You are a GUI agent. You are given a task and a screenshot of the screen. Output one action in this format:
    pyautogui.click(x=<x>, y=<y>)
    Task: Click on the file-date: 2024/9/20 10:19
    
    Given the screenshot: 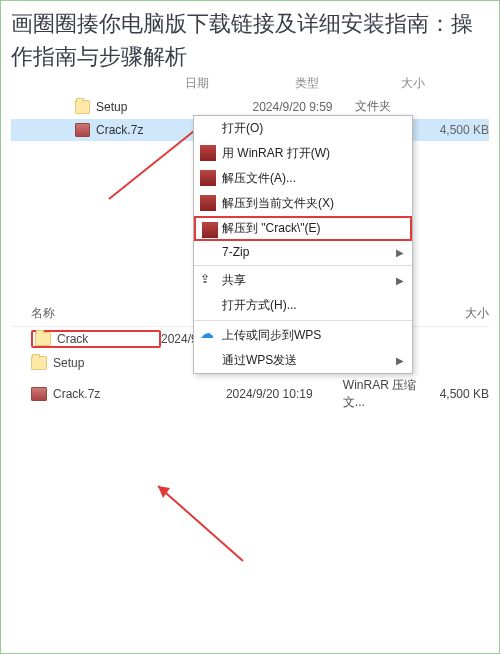 What is the action you would take?
    pyautogui.click(x=284, y=394)
    